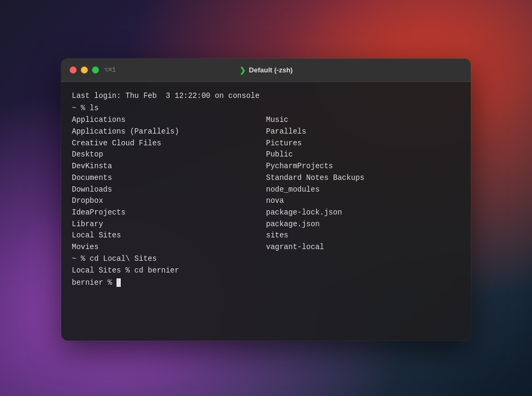 The width and height of the screenshot is (532, 396). I want to click on prompt-text: ~ % ls, so click(85, 108).